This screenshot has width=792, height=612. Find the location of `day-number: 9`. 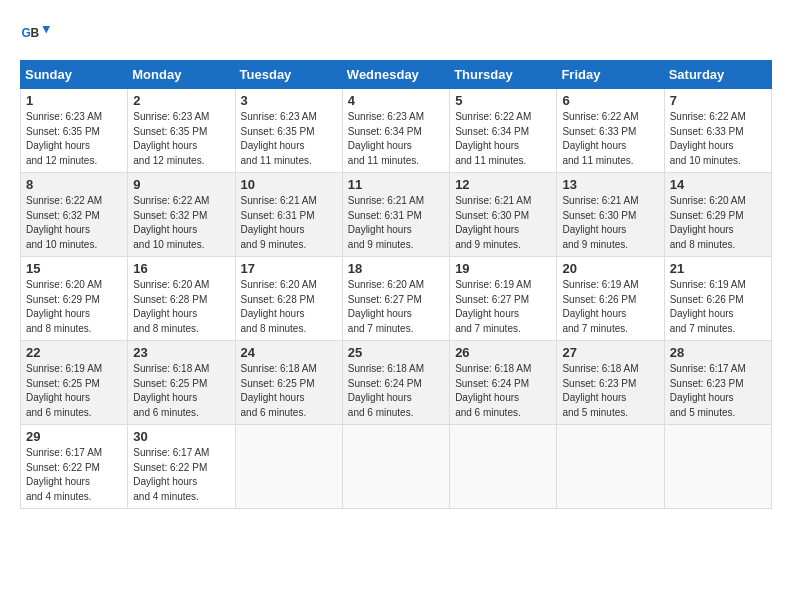

day-number: 9 is located at coordinates (181, 184).